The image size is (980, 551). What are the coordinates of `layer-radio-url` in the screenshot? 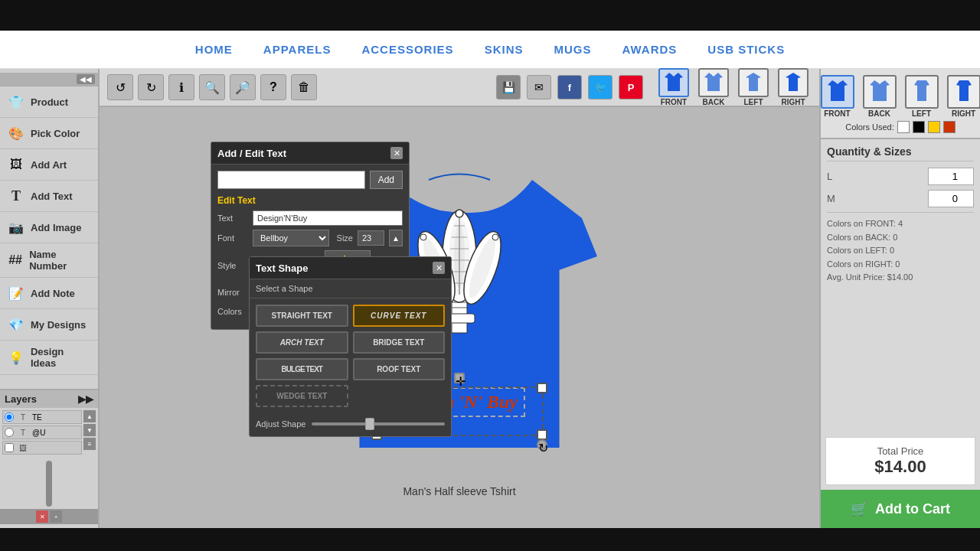 It's located at (9, 432).